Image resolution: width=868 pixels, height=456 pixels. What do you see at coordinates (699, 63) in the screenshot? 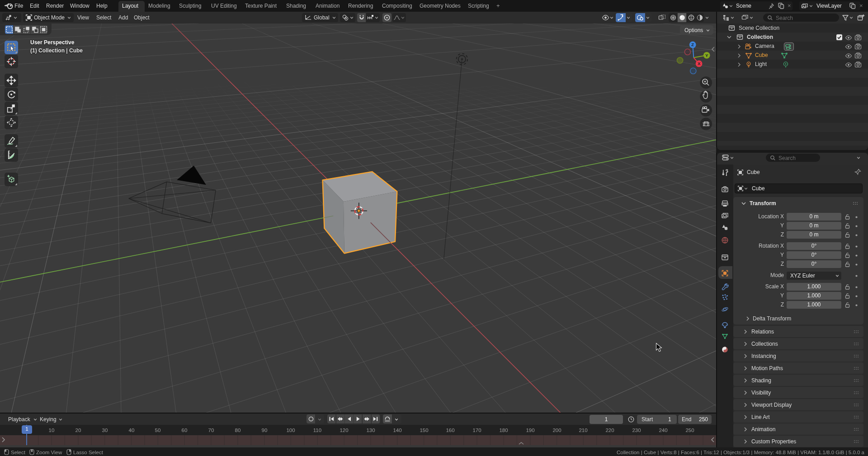
I see `svg-text: X` at bounding box center [699, 63].